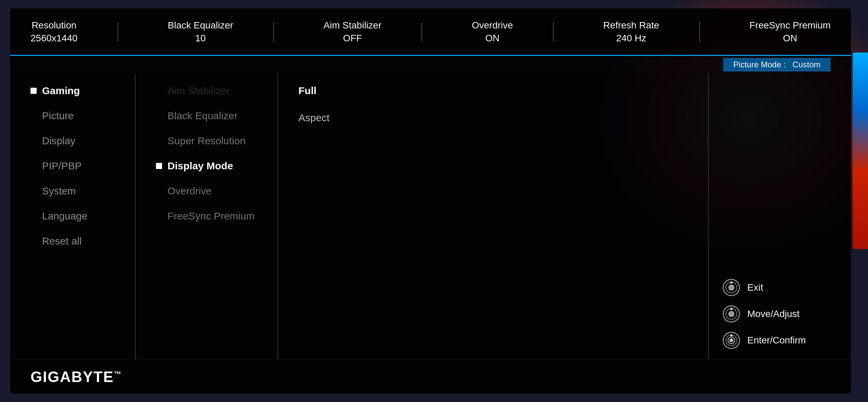 The height and width of the screenshot is (402, 868). I want to click on sidebar-item-reset-all: Reset all, so click(83, 241).